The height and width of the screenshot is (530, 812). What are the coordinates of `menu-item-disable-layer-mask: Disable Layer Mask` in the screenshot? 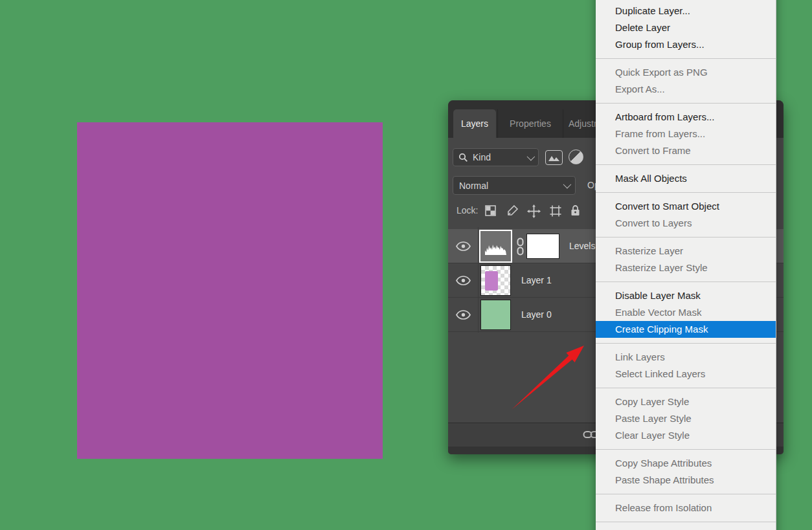 It's located at (686, 296).